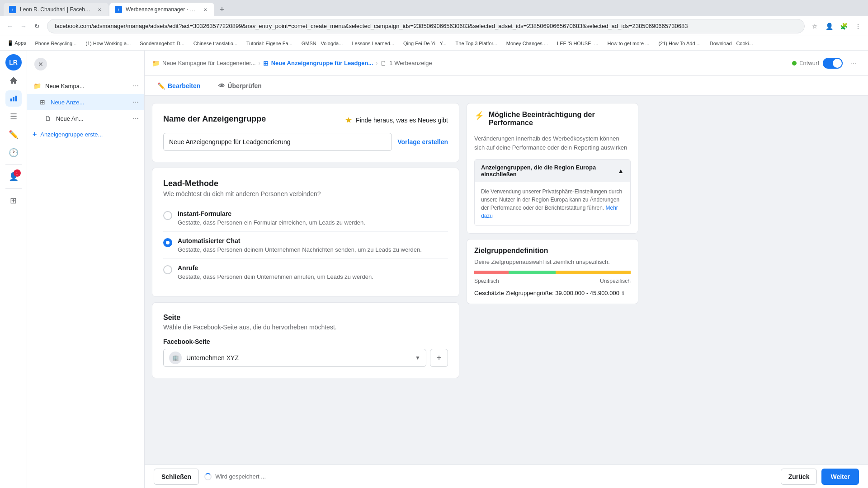 The image size is (868, 488). Describe the element at coordinates (86, 134) in the screenshot. I see `add-adset-button: + Anzeigengruppe erste...` at that location.